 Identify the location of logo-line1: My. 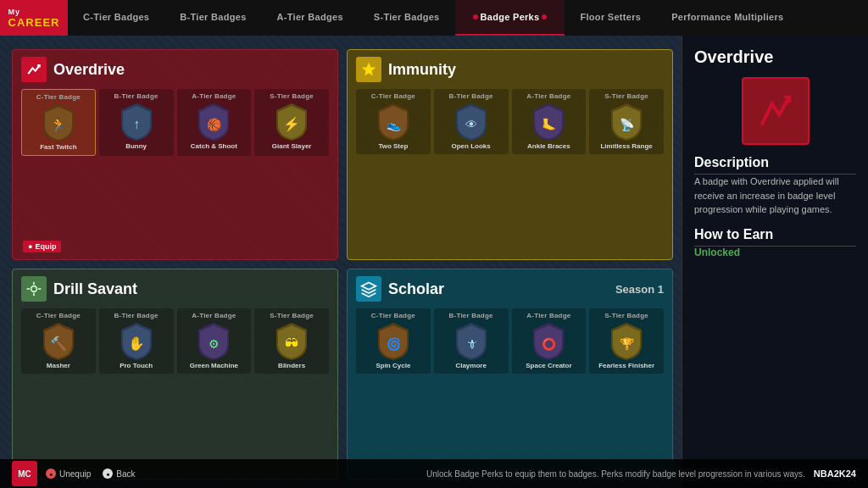
(34, 12).